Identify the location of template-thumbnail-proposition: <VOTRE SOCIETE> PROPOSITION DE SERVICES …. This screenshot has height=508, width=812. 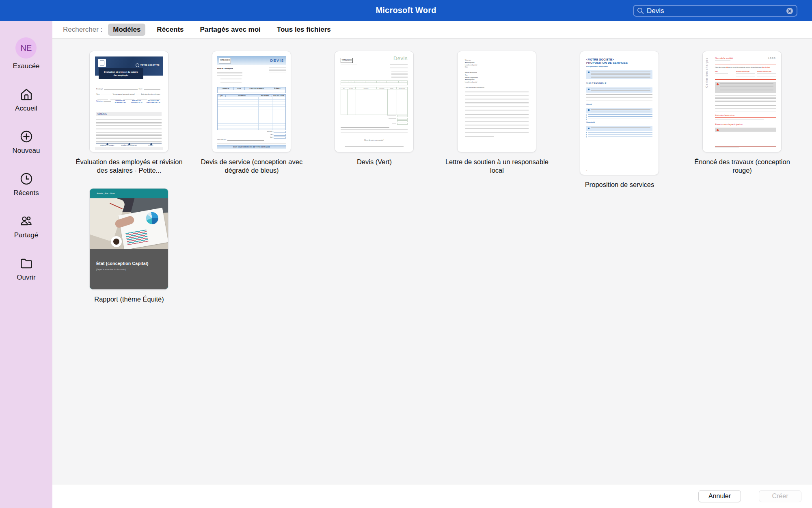
(620, 113).